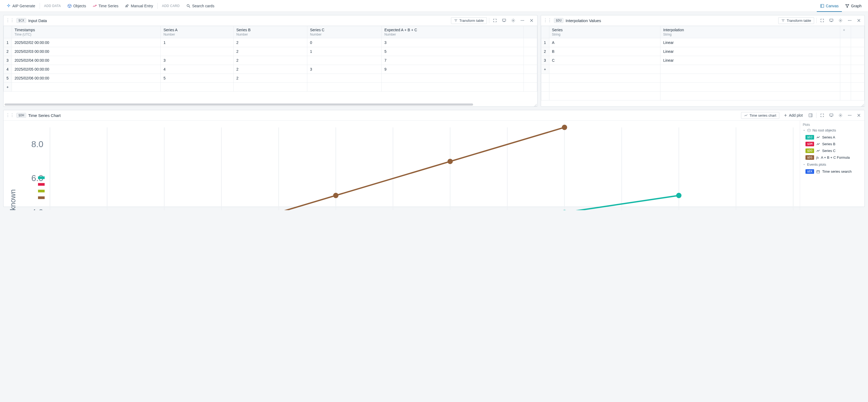  Describe the element at coordinates (832, 165) in the screenshot. I see `events-plots-group: Events plots` at that location.